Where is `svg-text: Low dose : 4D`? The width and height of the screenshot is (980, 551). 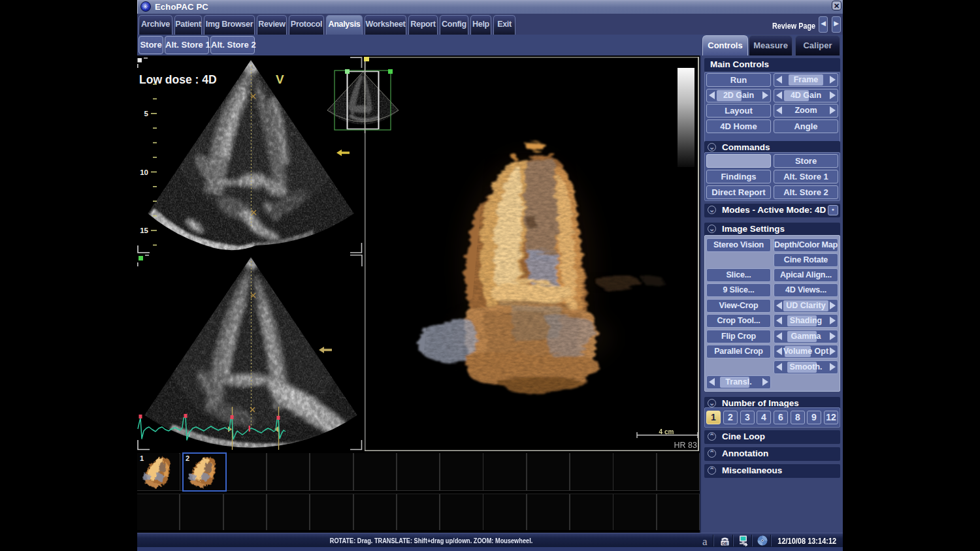 svg-text: Low dose : 4D is located at coordinates (178, 80).